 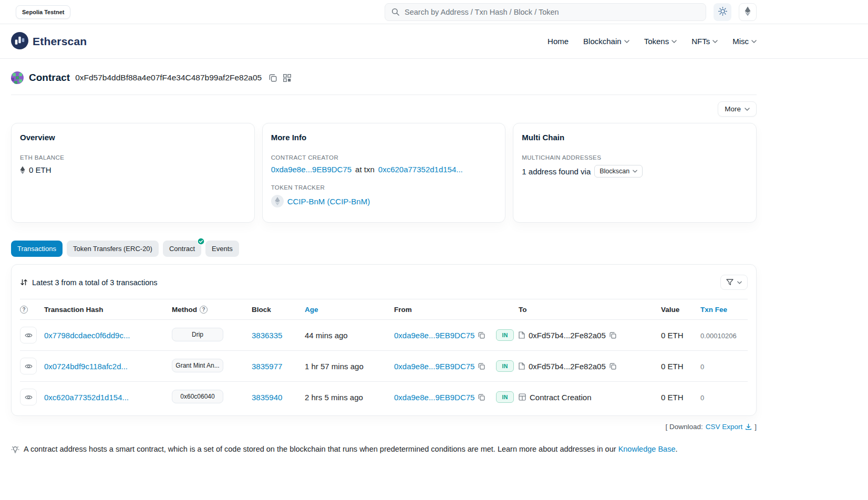 I want to click on csv-export-link: CSV Export, so click(x=729, y=426).